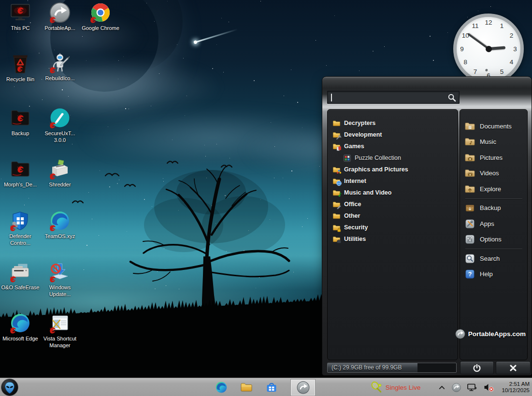 The image size is (532, 396). I want to click on menu-item-explore: Explore, so click(496, 189).